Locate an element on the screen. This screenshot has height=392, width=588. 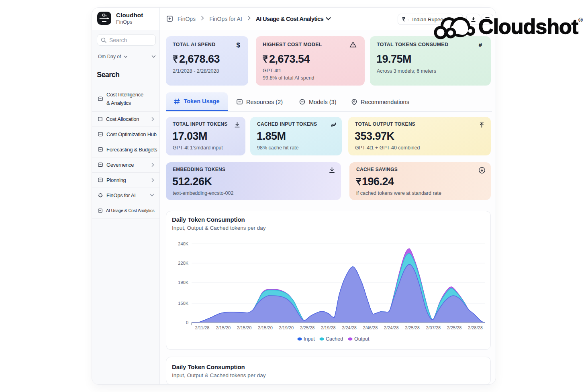
svg-text: Cached is located at coordinates (334, 339).